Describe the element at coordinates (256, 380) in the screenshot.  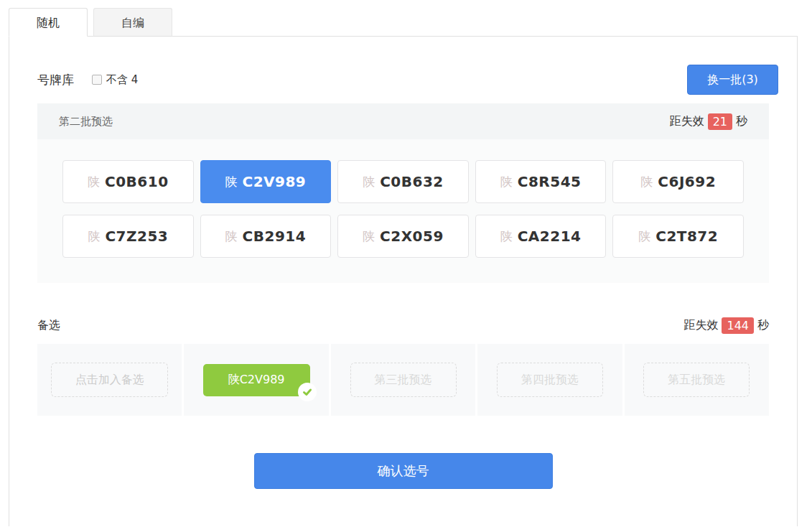
I see `alternative-slot-cell: 陕C2V989` at that location.